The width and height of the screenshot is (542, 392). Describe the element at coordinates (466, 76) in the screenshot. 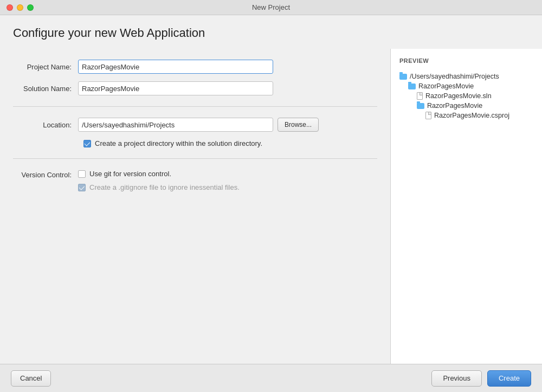

I see `tree-item-0: /Users/sayedhashimi/Projects` at that location.